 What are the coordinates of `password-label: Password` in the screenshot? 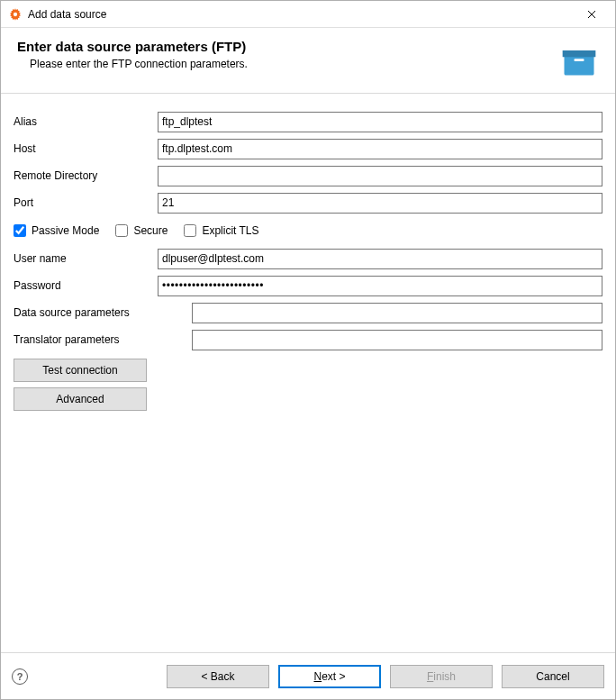 It's located at (86, 286).